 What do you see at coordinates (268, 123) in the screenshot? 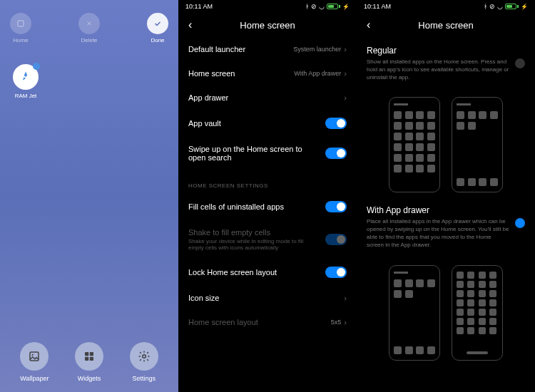
I see `app-vault-row: App vault` at bounding box center [268, 123].